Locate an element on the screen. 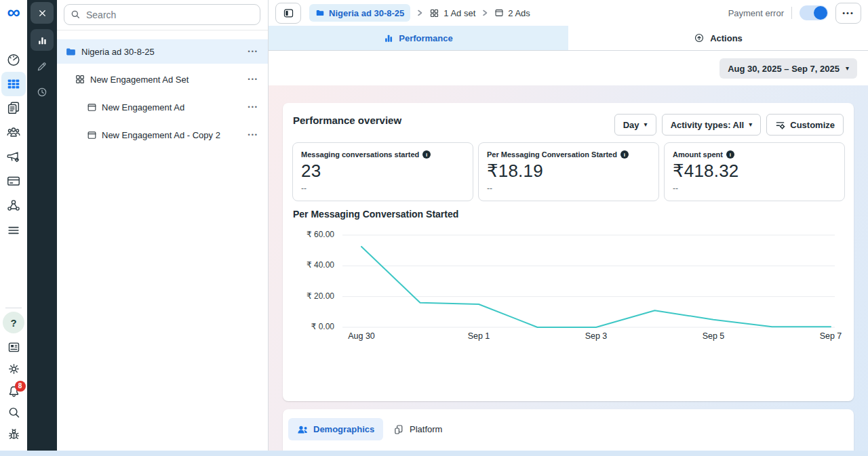  hamburger-menu-icon is located at coordinates (14, 230).